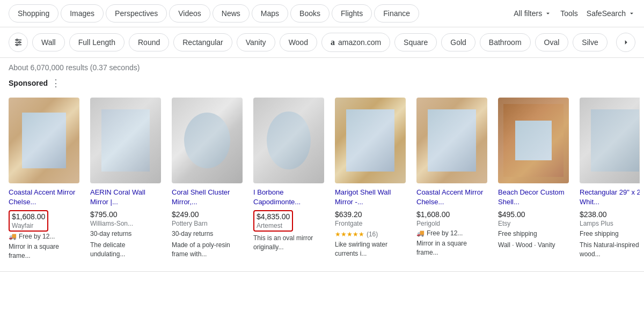 The height and width of the screenshot is (327, 644). Describe the element at coordinates (611, 13) in the screenshot. I see `safesearch-button: SafeSearch` at that location.